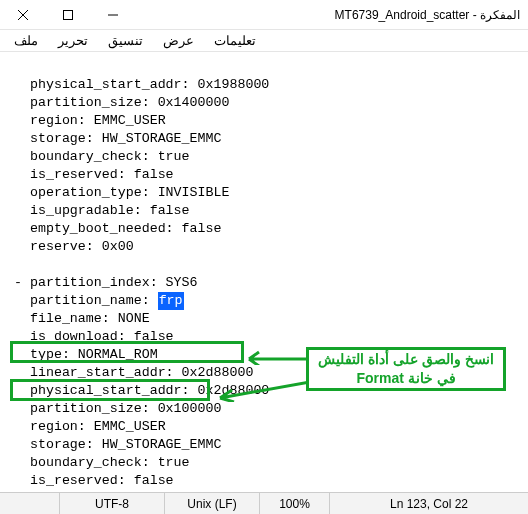 The height and width of the screenshot is (514, 528). What do you see at coordinates (122, 192) in the screenshot?
I see `code-line: operation_type: INVISIBLE` at bounding box center [122, 192].